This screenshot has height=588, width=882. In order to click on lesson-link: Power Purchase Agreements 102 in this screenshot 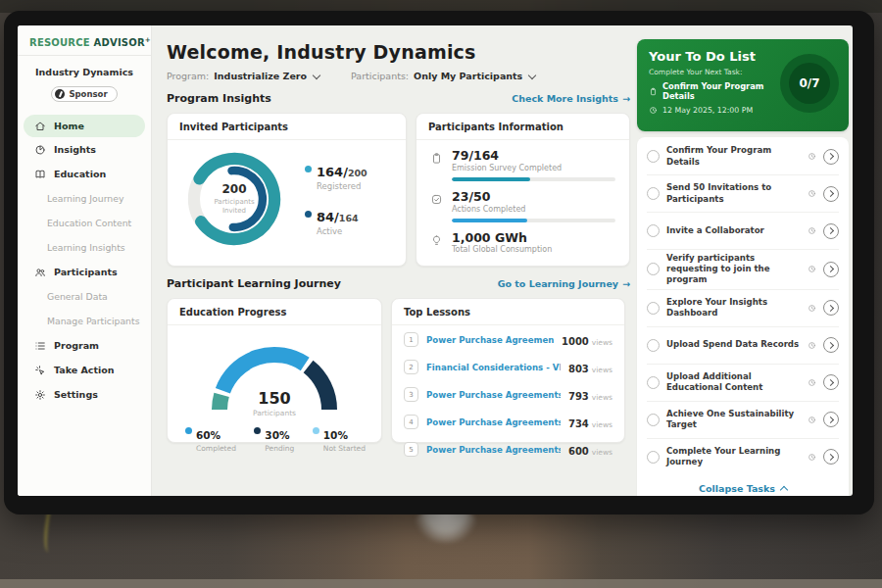, I will do `click(494, 422)`.